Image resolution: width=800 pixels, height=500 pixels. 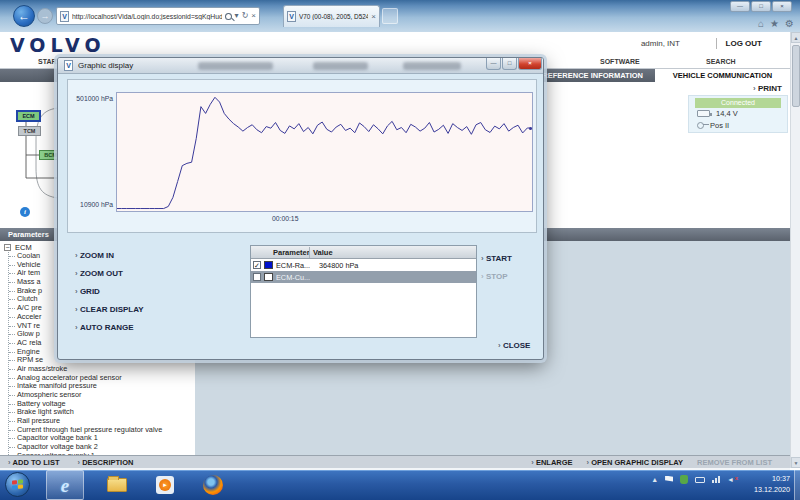 I want to click on plot-checkbox-unchecked, so click(x=257, y=277).